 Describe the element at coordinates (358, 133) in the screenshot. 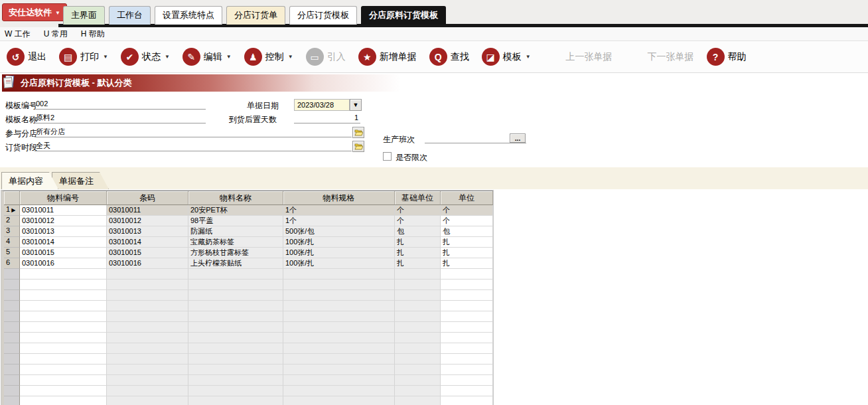

I see `stores-picker-button` at that location.